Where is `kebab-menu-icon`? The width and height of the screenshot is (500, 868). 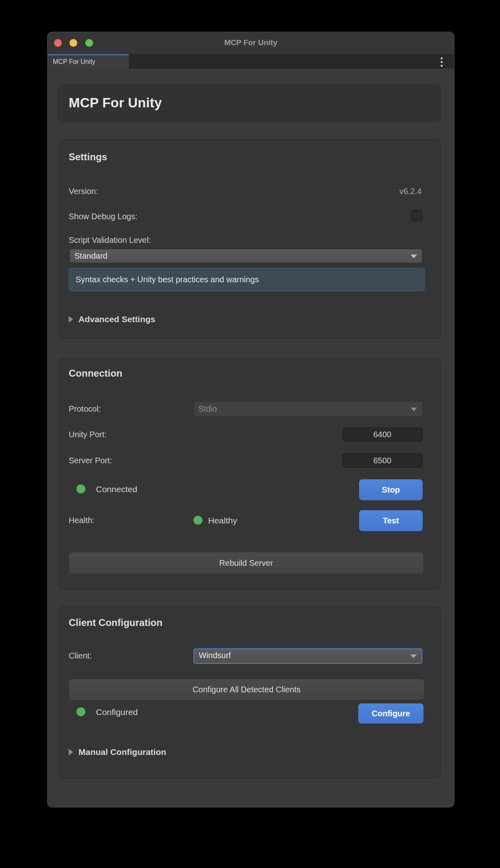
kebab-menu-icon is located at coordinates (441, 62).